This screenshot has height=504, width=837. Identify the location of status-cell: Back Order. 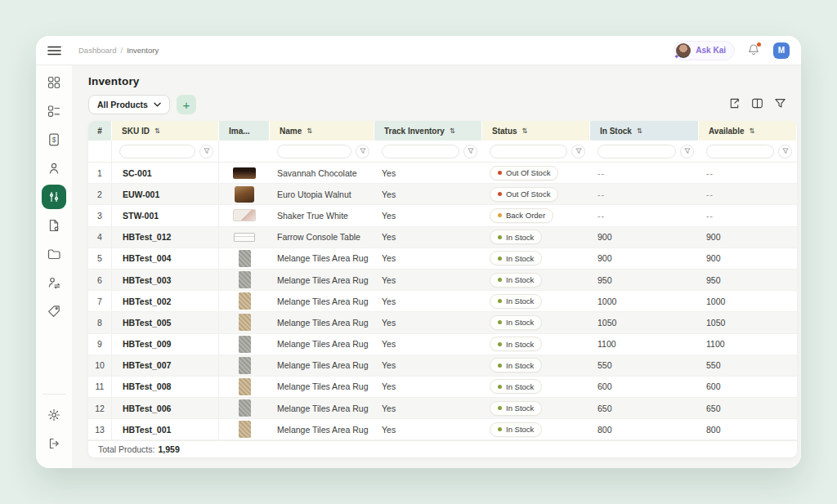
(536, 216).